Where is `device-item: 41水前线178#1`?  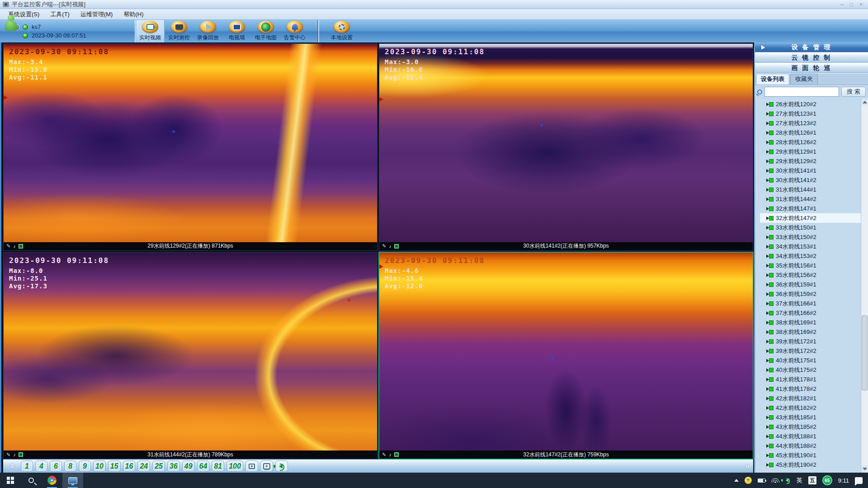 device-item: 41水前线178#1 is located at coordinates (810, 380).